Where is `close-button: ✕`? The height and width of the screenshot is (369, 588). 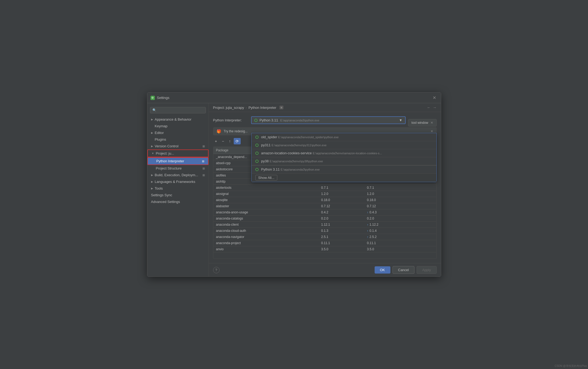 close-button: ✕ is located at coordinates (434, 98).